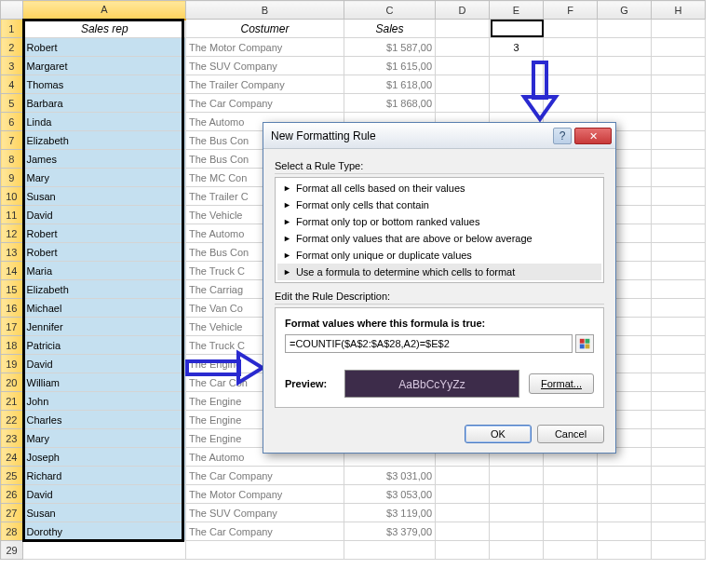 This screenshot has width=728, height=569. What do you see at coordinates (679, 550) in the screenshot?
I see `cell-H29` at bounding box center [679, 550].